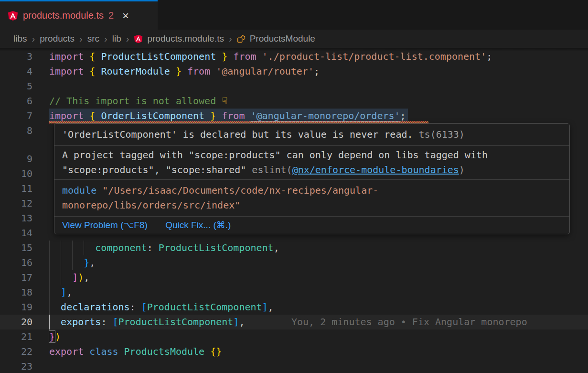  I want to click on line-number: 20, so click(16, 322).